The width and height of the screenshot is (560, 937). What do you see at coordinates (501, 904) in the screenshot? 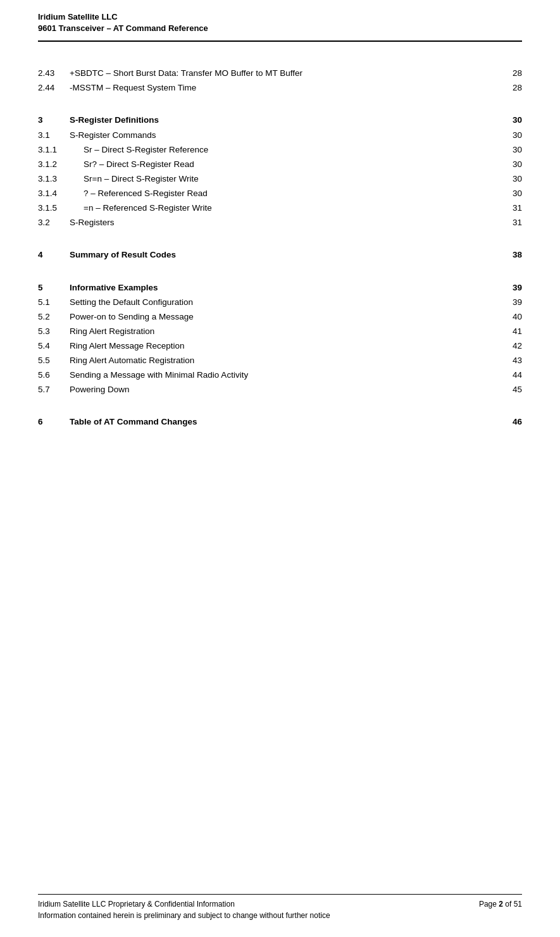
I see `footer-page-num: 2` at bounding box center [501, 904].